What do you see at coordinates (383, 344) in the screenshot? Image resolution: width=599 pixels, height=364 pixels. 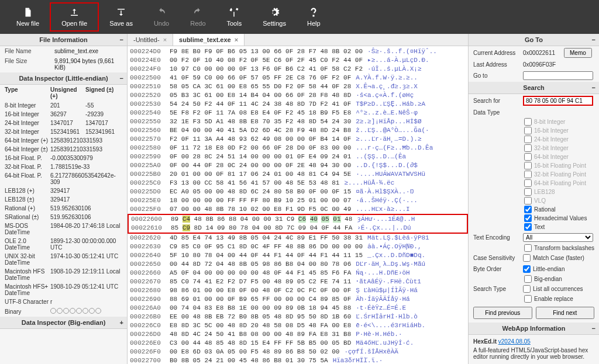 I see `hex-ascii: Mä4őHĽ.uJHÿİ·ć.` at bounding box center [383, 344].